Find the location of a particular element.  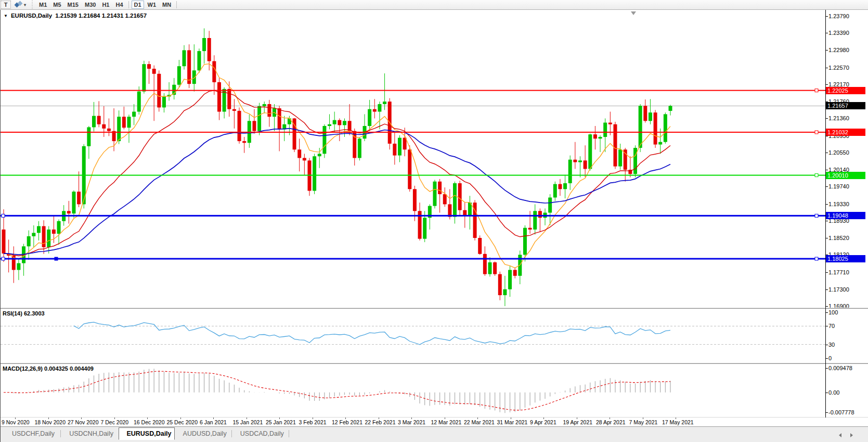

date-label: 9 Nov 2020 is located at coordinates (16, 422).